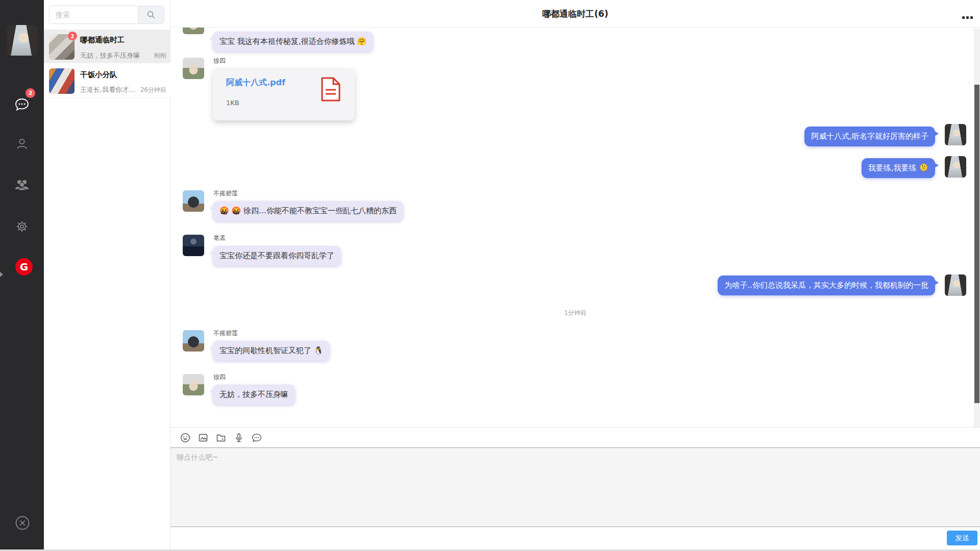 The height and width of the screenshot is (551, 980). I want to click on search-button, so click(151, 15).